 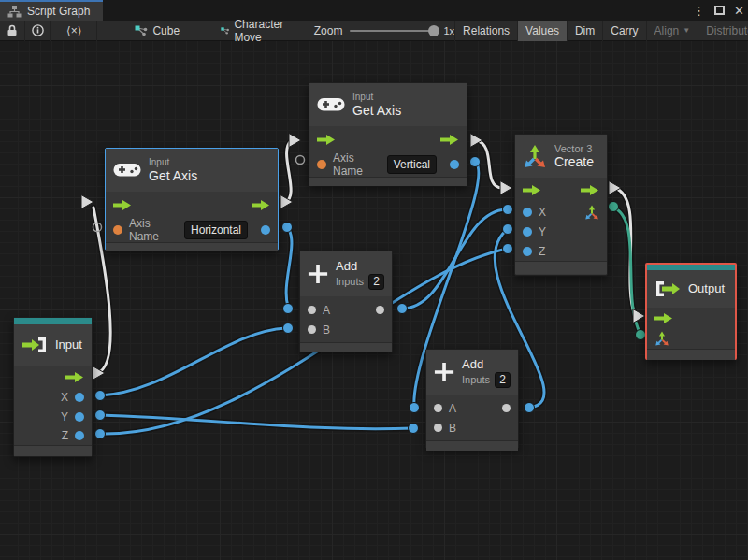 What do you see at coordinates (13, 31) in the screenshot?
I see `lock-button` at bounding box center [13, 31].